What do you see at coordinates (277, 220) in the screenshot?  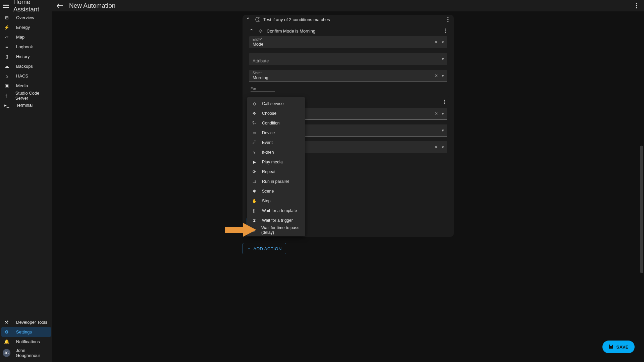 I see `dd-label: Wait for a trigger` at bounding box center [277, 220].